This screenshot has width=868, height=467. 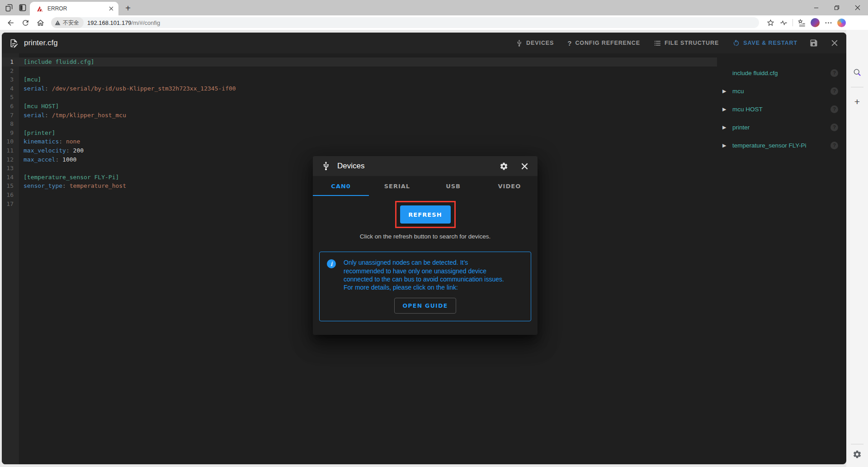 I want to click on code-text: serial: /dev/serial/by-id/usb-Klipper_st…, so click(x=127, y=89).